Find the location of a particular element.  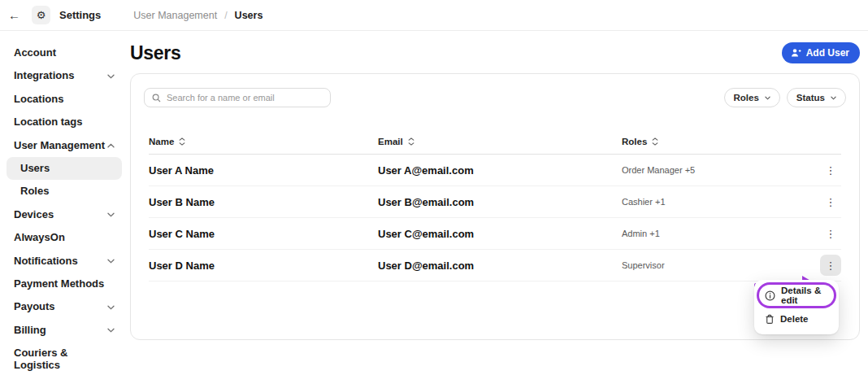

sidebar-item-reports: Reports is located at coordinates (64, 381).